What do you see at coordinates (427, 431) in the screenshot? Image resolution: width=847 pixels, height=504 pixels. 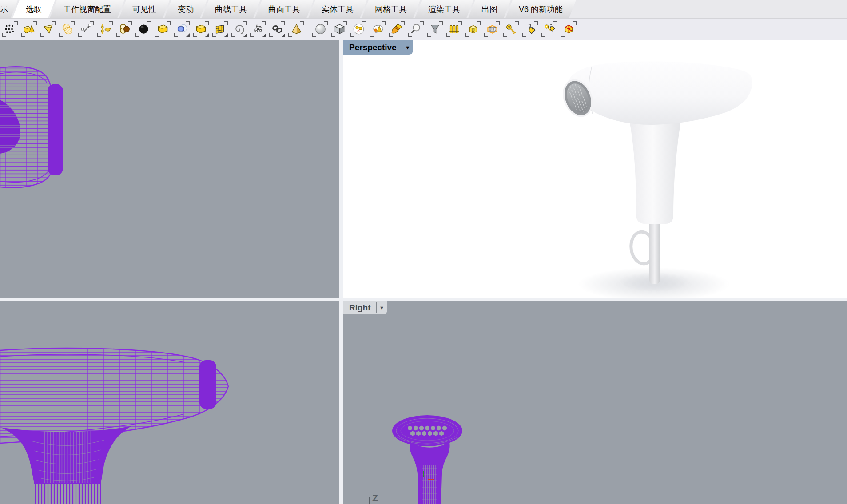 I see `dryer-head-oval` at bounding box center [427, 431].